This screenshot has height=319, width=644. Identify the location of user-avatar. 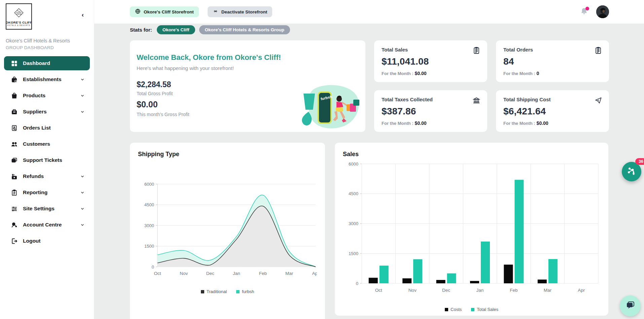
(603, 12).